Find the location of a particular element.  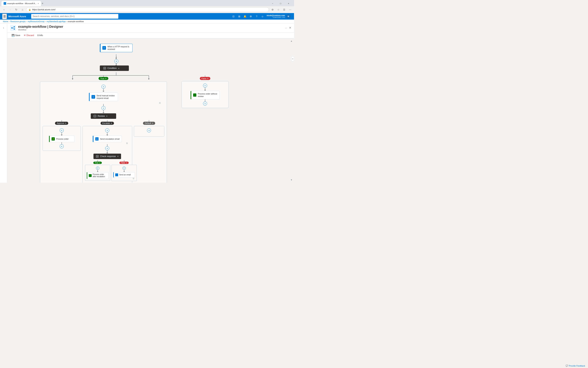

default-column: Default ∧ + is located at coordinates (149, 151).